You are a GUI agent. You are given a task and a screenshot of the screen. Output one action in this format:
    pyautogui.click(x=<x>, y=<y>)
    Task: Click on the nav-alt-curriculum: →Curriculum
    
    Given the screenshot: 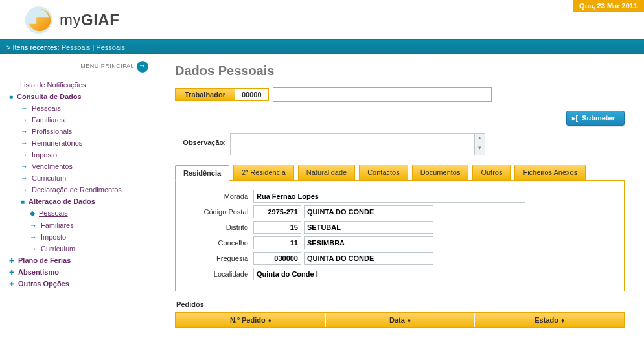 What is the action you would take?
    pyautogui.click(x=78, y=249)
    